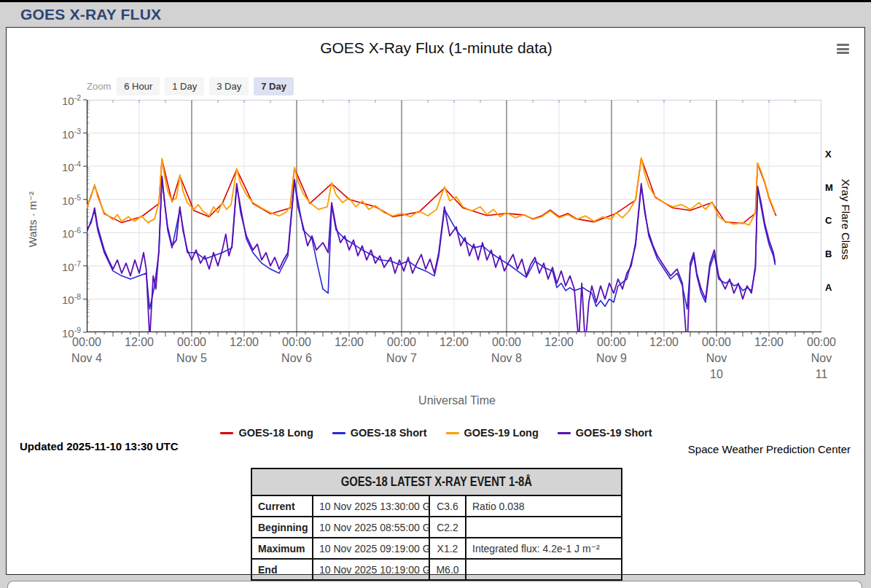  Describe the element at coordinates (431, 192) in the screenshot. I see `series-goes-19-long` at that location.